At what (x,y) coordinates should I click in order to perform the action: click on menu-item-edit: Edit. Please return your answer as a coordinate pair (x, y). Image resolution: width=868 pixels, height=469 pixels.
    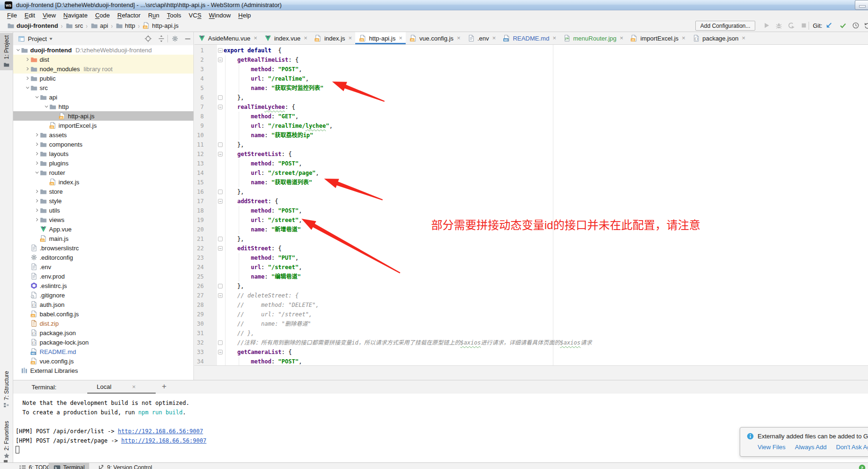
    Looking at the image, I should click on (30, 15).